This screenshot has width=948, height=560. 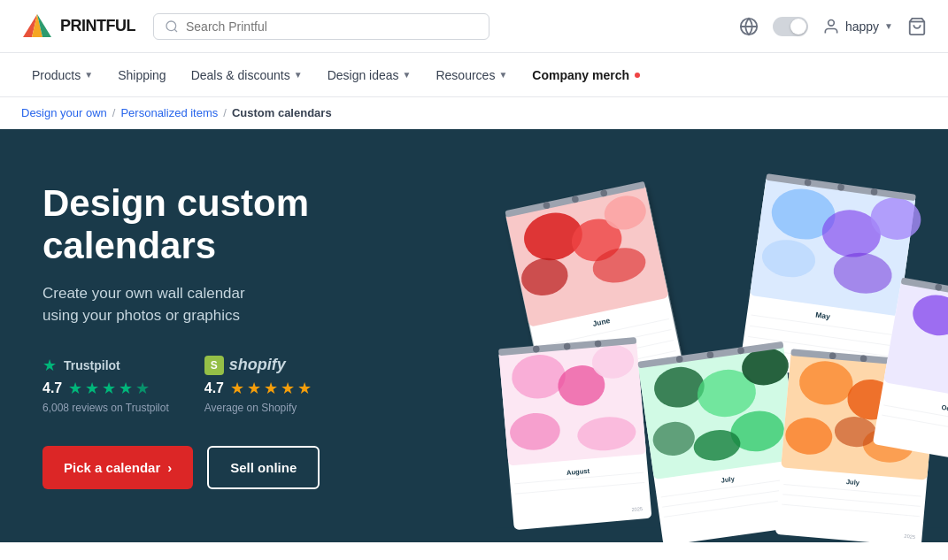 I want to click on shopify-platform: S shopify, so click(x=258, y=365).